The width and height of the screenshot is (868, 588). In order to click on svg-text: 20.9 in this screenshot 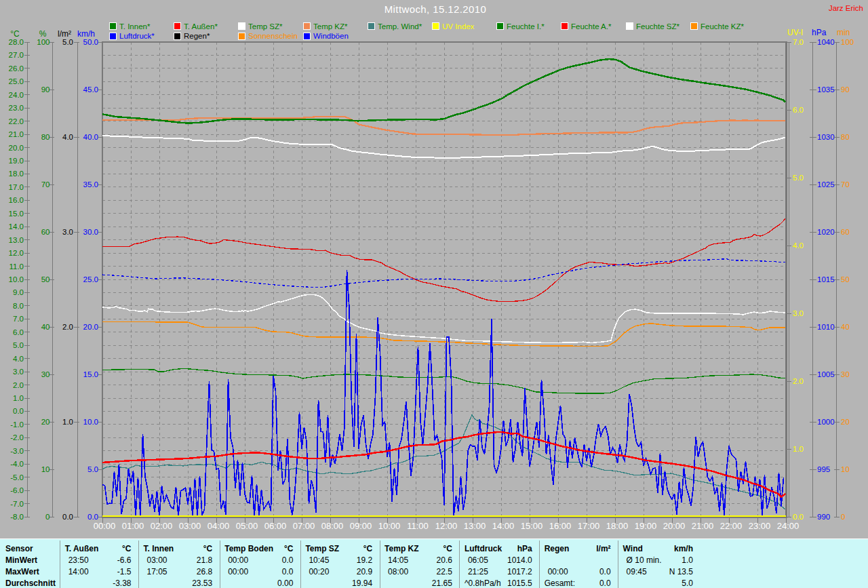, I will do `click(365, 572)`.